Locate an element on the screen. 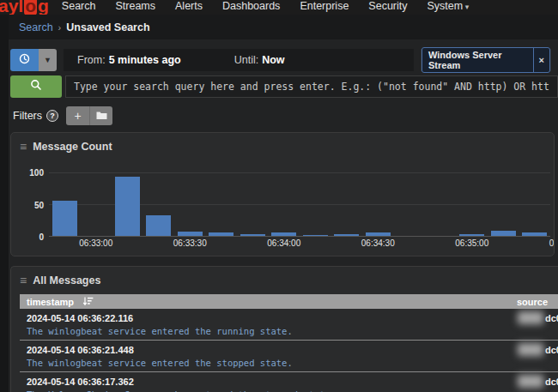 The width and height of the screenshot is (558, 392). x-tick-label: 06:35:30 is located at coordinates (552, 244).